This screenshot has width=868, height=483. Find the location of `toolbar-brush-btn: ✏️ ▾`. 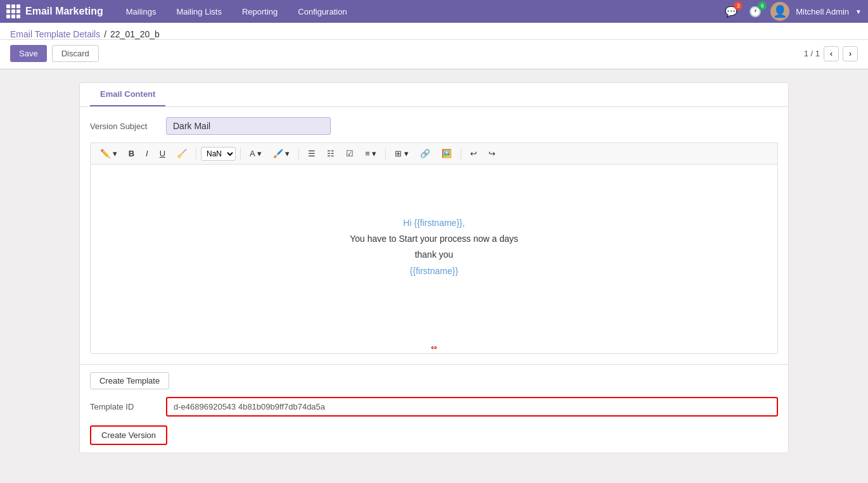

toolbar-brush-btn: ✏️ ▾ is located at coordinates (109, 153).